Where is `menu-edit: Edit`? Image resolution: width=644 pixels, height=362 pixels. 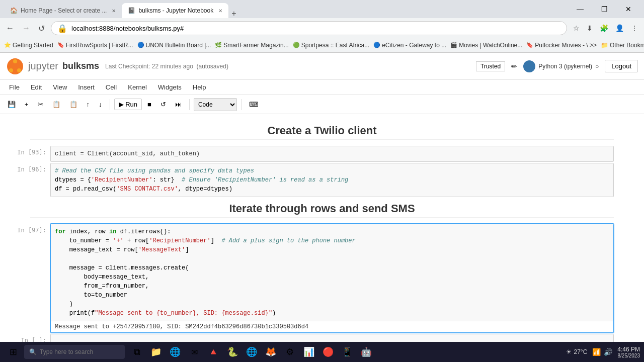 menu-edit: Edit is located at coordinates (36, 87).